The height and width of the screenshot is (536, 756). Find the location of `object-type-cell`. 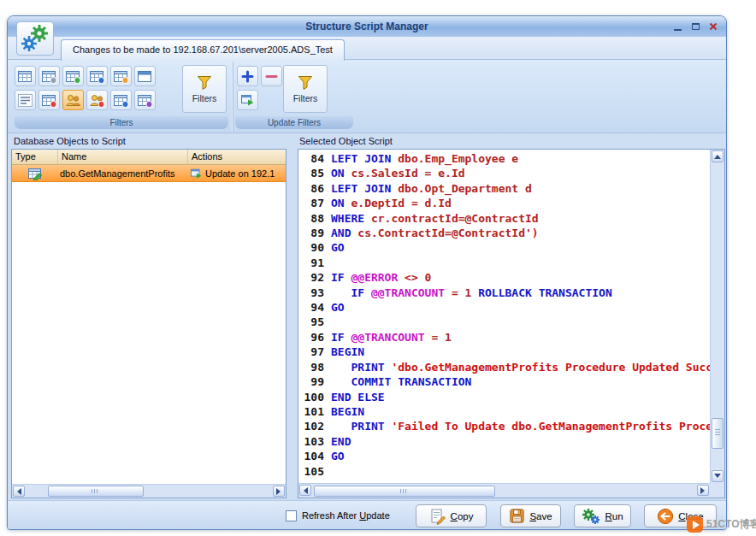

object-type-cell is located at coordinates (35, 174).